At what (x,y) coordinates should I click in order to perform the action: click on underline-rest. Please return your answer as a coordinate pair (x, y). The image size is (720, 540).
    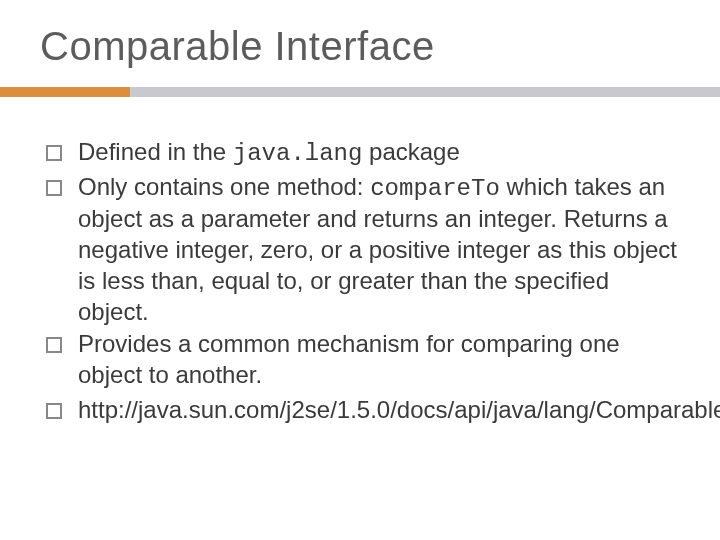
    Looking at the image, I should click on (425, 92).